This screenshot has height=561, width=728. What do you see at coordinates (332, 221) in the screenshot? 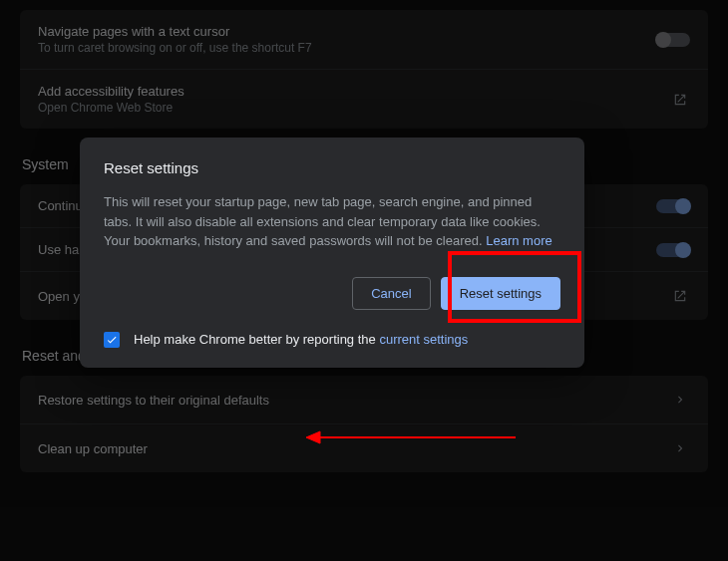
I see `dialog-body: This will reset your startup page, new t…` at bounding box center [332, 221].